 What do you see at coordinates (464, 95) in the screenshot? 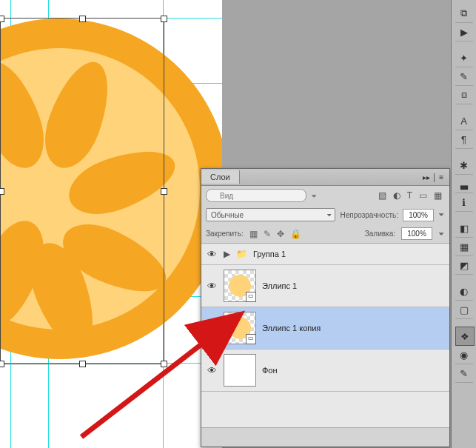
I see `clone-source-icon: ⧈` at bounding box center [464, 95].